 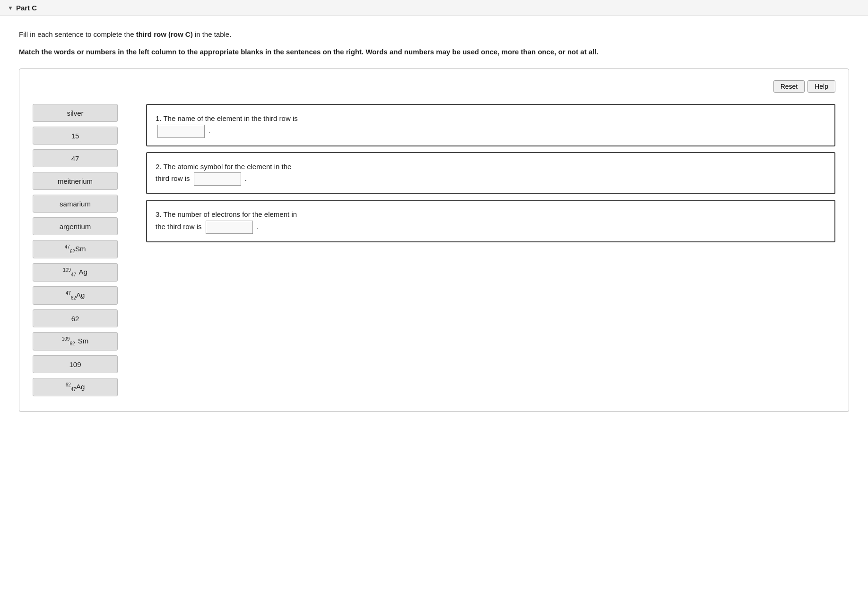 I want to click on action-buttons: Reset Help, so click(x=434, y=86).